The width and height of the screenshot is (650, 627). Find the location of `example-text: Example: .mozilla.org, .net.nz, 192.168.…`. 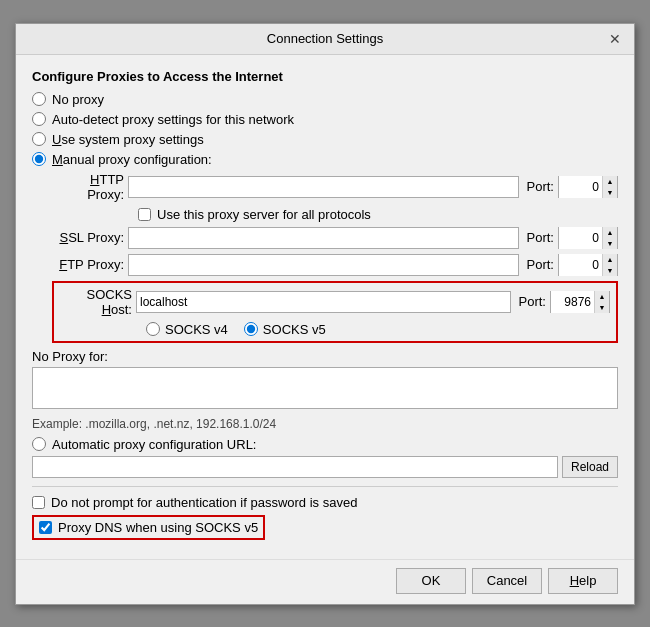

example-text: Example: .mozilla.org, .net.nz, 192.168.… is located at coordinates (325, 424).